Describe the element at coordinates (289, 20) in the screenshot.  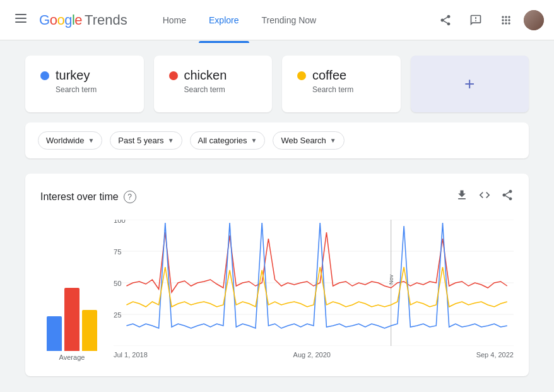
I see `nav-trending: Trending Now` at that location.